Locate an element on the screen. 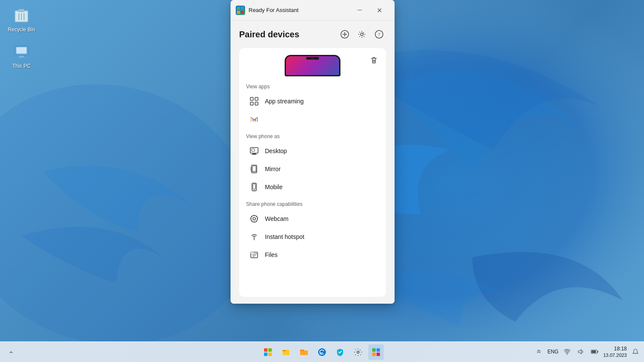 The width and height of the screenshot is (644, 362). mirror-label: Mirror is located at coordinates (273, 169).